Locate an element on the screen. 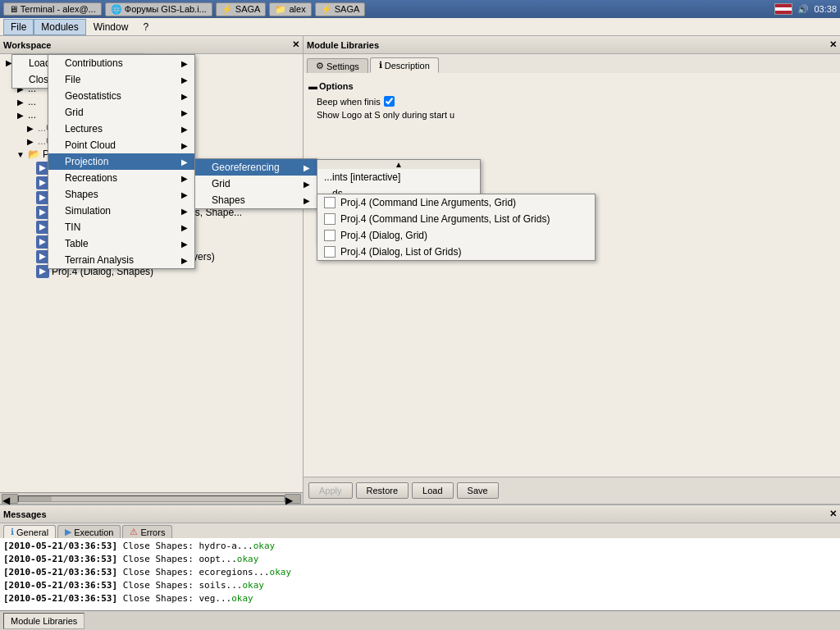 This screenshot has height=630, width=840. modules-tin: TIN ▶ is located at coordinates (121, 227).